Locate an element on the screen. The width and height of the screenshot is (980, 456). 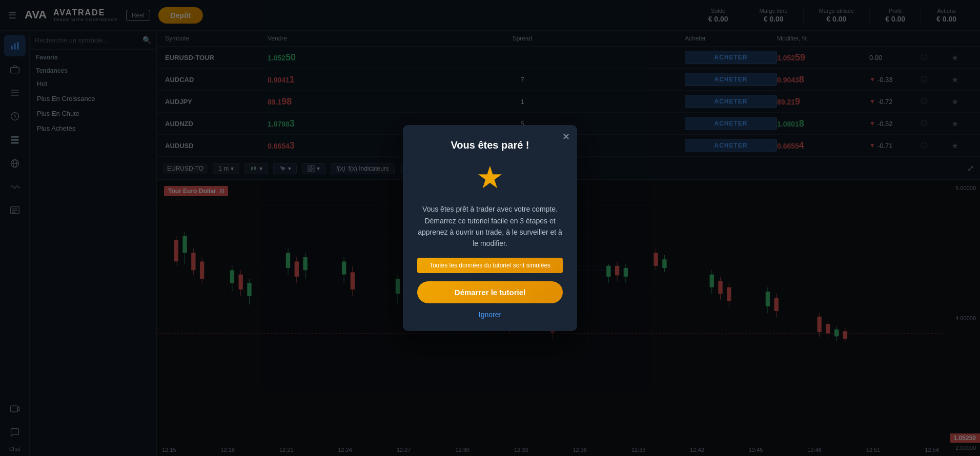
start-tutorial-button: Démarrer le tutoriel is located at coordinates (490, 292).